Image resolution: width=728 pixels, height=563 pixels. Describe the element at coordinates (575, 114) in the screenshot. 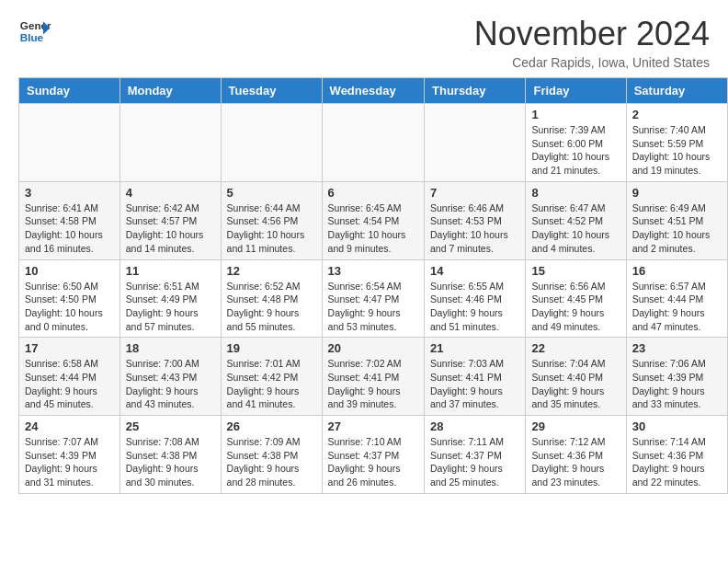

I see `day-number: 1` at that location.